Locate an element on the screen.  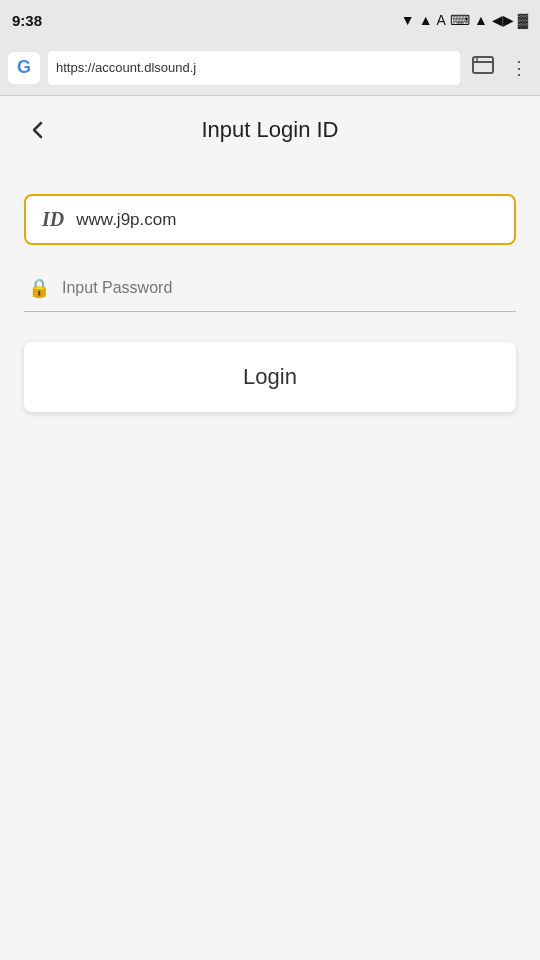
wifi-icon: ▲ is located at coordinates (481, 20).